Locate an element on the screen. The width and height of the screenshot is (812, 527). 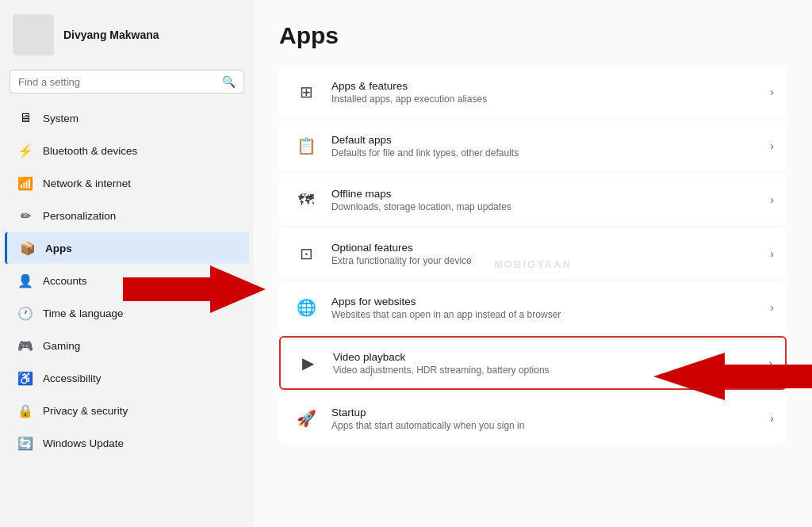
item-title-offline-maps: Offline maps is located at coordinates (547, 193).